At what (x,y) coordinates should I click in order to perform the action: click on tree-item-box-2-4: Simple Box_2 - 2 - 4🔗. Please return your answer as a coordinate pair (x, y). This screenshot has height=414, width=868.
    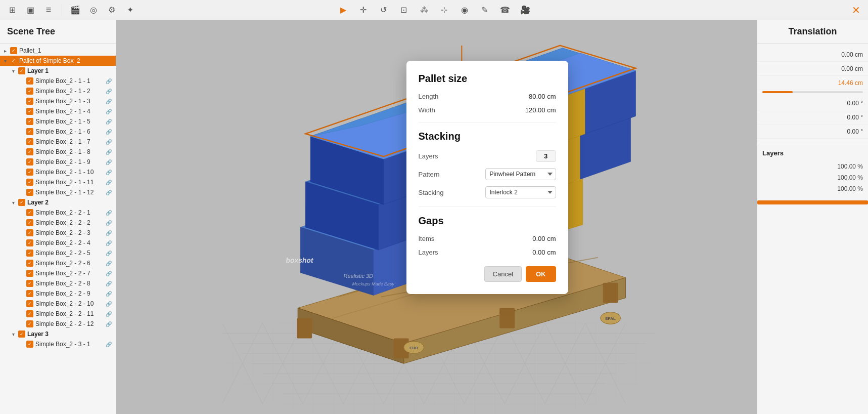
    Looking at the image, I should click on (58, 243).